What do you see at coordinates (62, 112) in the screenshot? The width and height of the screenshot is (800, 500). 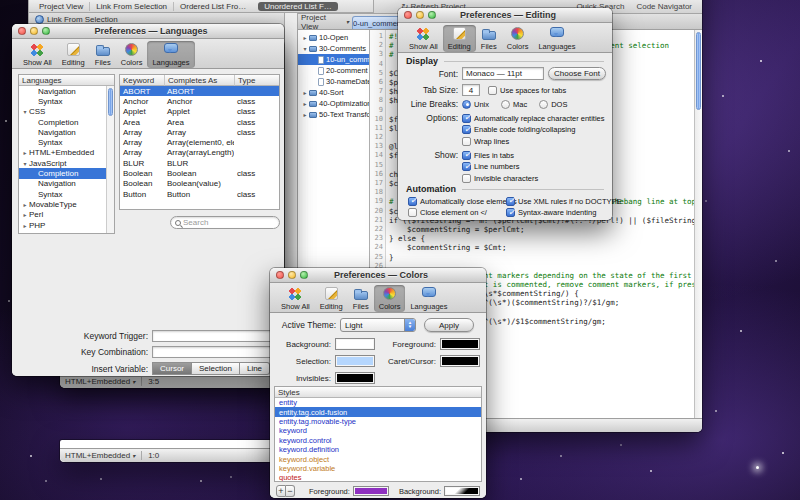 I see `language-tree-item: ▾ CSS` at bounding box center [62, 112].